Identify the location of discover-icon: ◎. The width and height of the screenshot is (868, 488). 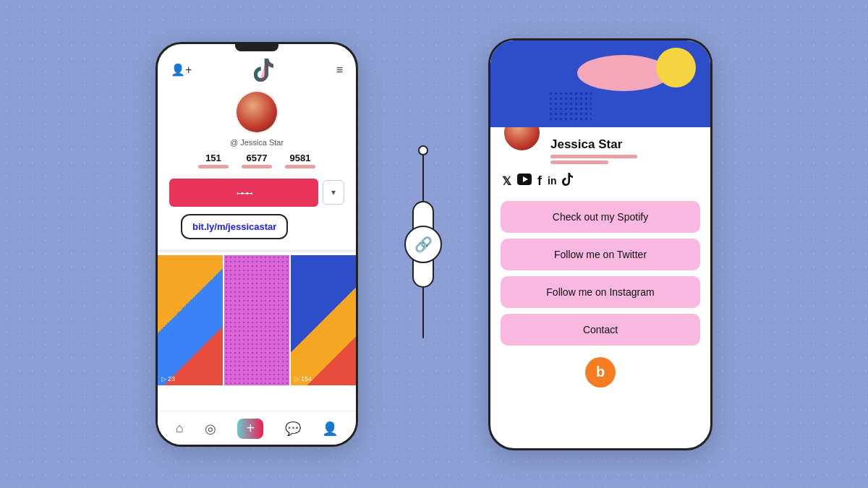
(210, 429).